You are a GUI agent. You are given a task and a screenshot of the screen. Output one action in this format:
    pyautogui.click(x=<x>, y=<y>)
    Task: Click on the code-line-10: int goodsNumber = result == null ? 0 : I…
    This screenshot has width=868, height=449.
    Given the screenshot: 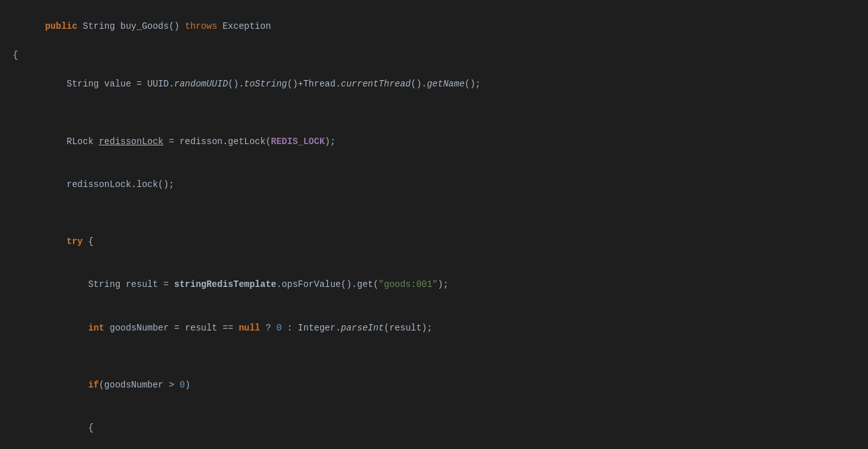 What is the action you would take?
    pyautogui.click(x=434, y=328)
    